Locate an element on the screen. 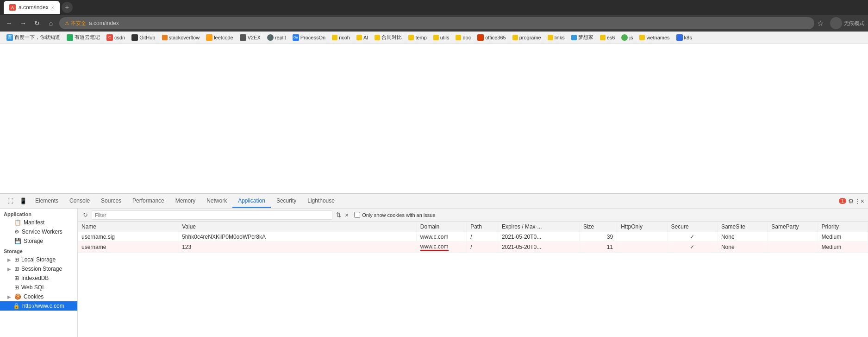 Image resolution: width=868 pixels, height=337 pixels. col-header-sameparty: SameParty is located at coordinates (793, 227).